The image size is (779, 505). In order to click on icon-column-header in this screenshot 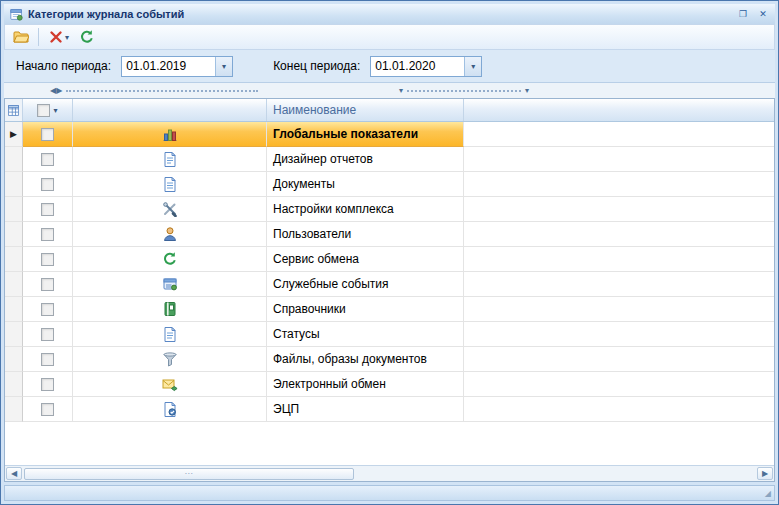, I will do `click(170, 110)`.